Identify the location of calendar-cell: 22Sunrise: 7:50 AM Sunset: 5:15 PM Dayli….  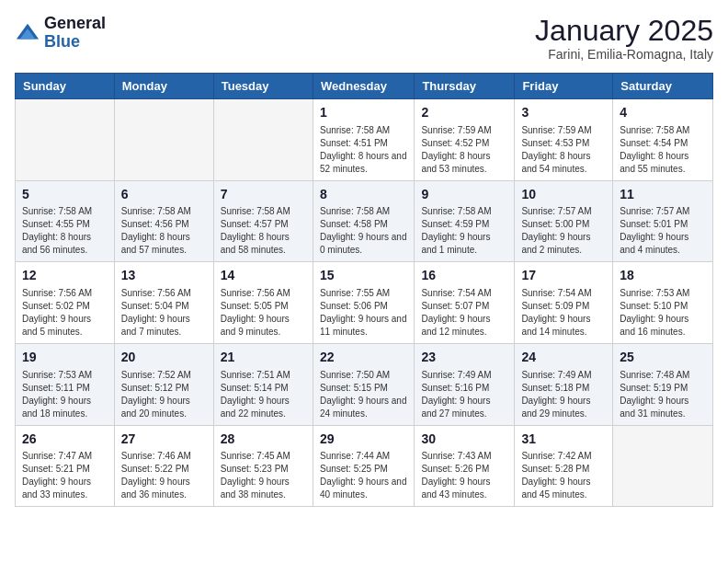
(363, 385).